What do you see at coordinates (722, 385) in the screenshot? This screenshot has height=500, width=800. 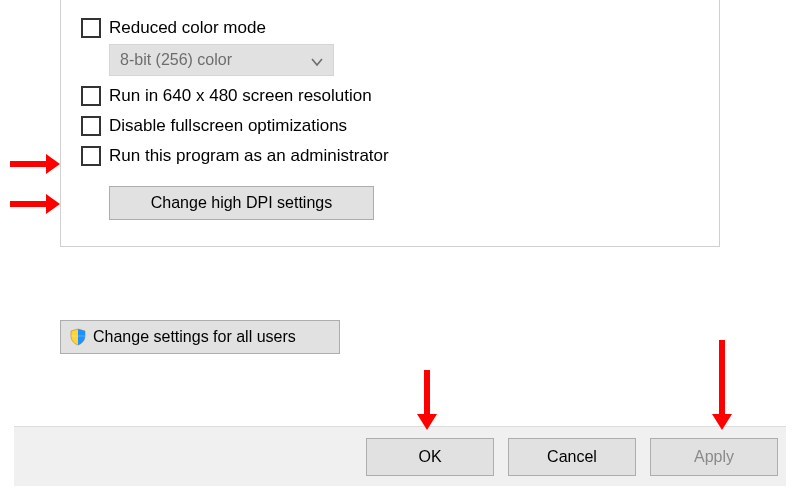 I see `annotation-arrow-down-apply` at bounding box center [722, 385].